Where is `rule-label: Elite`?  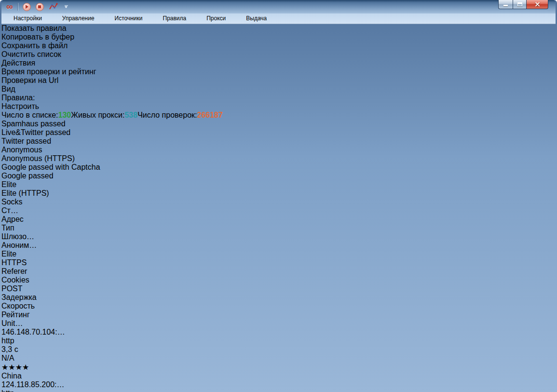 rule-label: Elite is located at coordinates (9, 184).